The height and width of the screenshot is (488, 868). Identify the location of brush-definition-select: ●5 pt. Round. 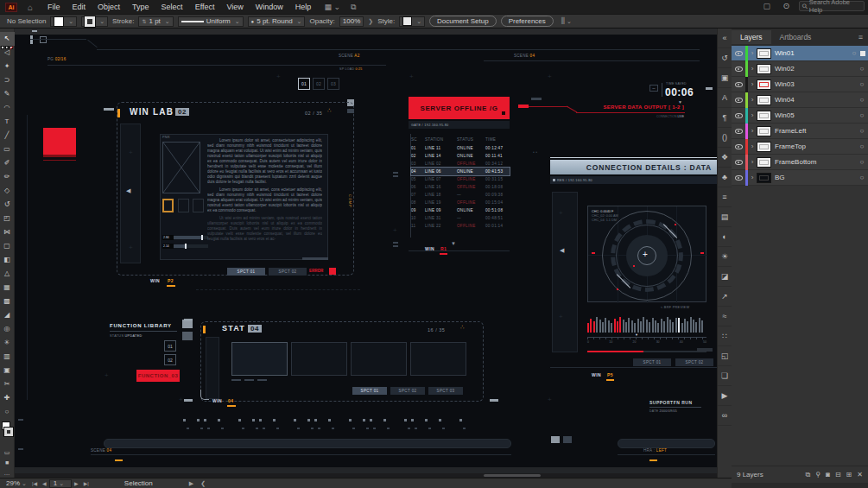
(276, 22).